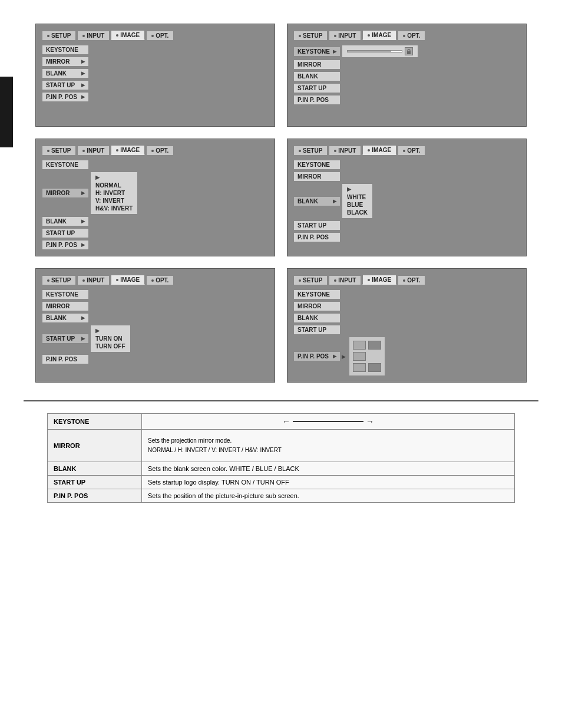 The height and width of the screenshot is (728, 562). I want to click on startup-option-off: TURN OFF, so click(111, 347).